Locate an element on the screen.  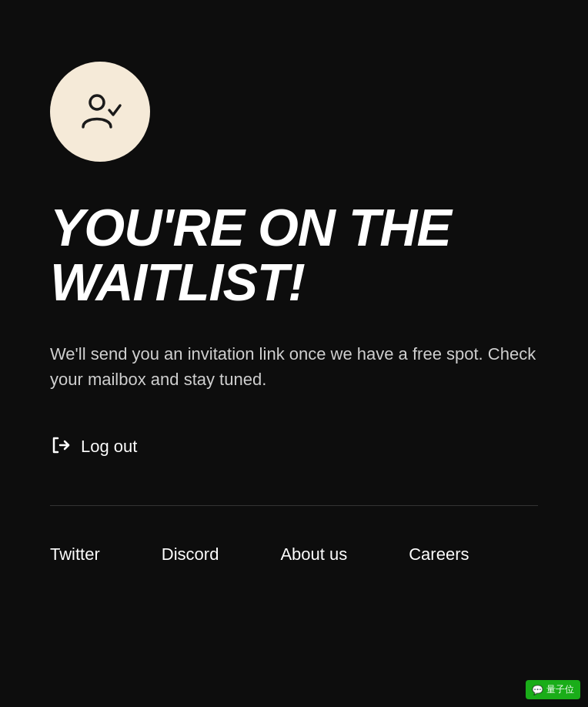
logout-label: Log out is located at coordinates (109, 447).